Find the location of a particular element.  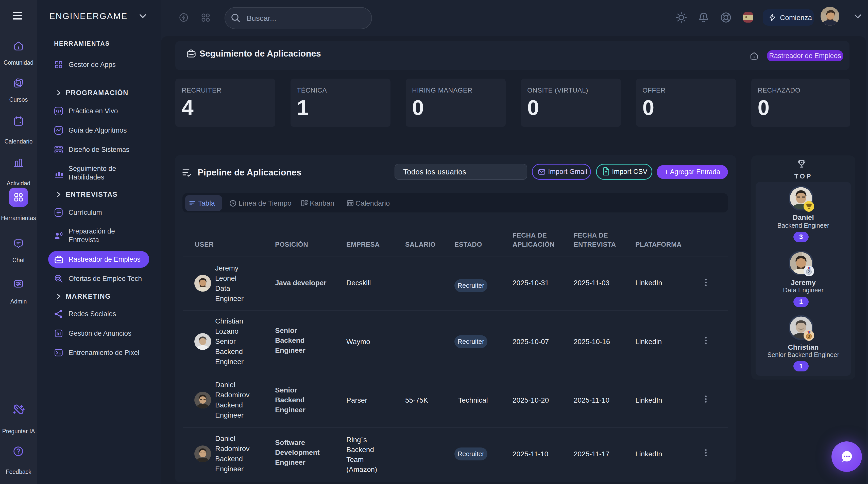

svg-text: 2 is located at coordinates (809, 272).